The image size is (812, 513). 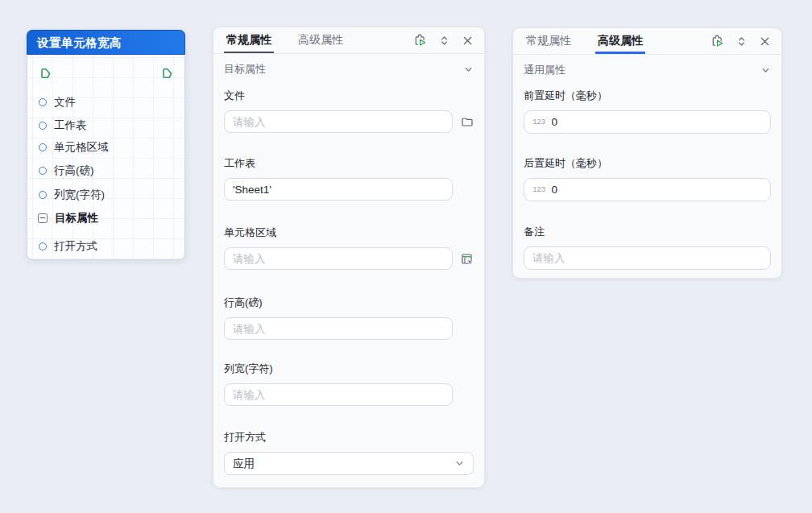 I want to click on remark-input, so click(x=648, y=258).